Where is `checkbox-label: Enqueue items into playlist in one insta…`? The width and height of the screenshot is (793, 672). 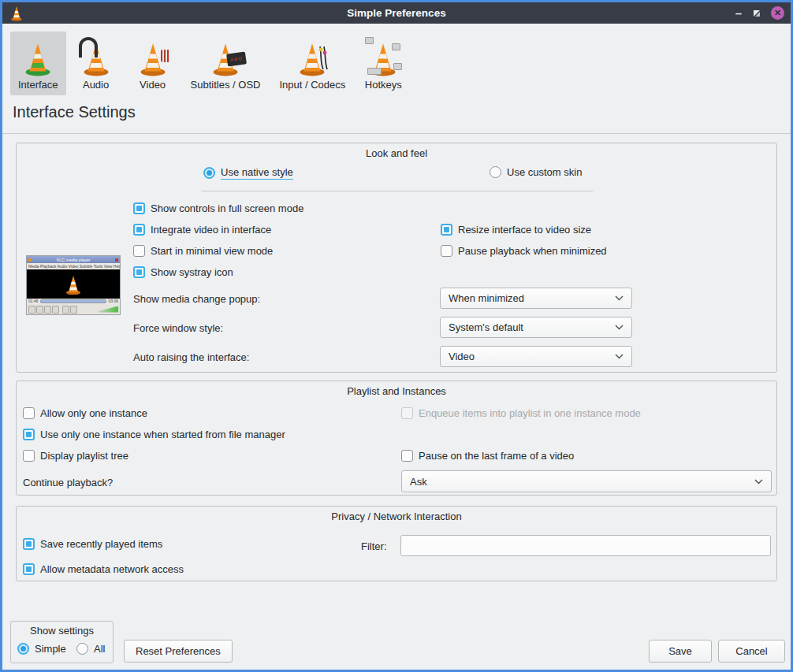
checkbox-label: Enqueue items into playlist in one insta… is located at coordinates (530, 413).